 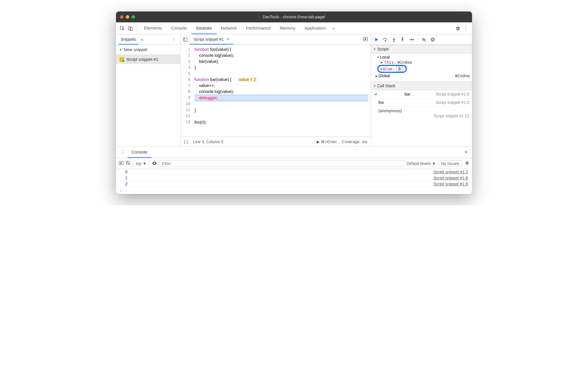 I want to click on drawer-tabs: ⋮ Console ×, so click(x=294, y=152).